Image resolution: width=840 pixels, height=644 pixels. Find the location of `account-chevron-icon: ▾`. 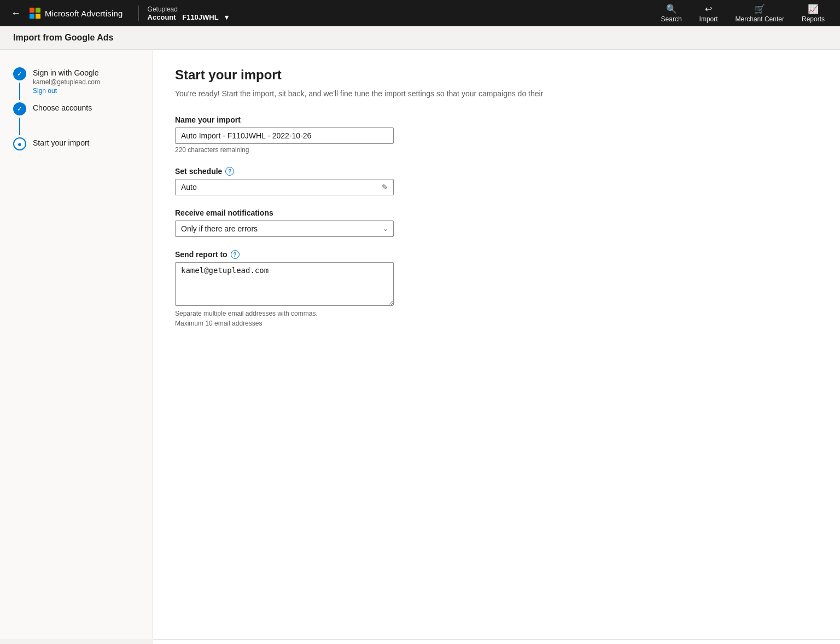

account-chevron-icon: ▾ is located at coordinates (226, 18).